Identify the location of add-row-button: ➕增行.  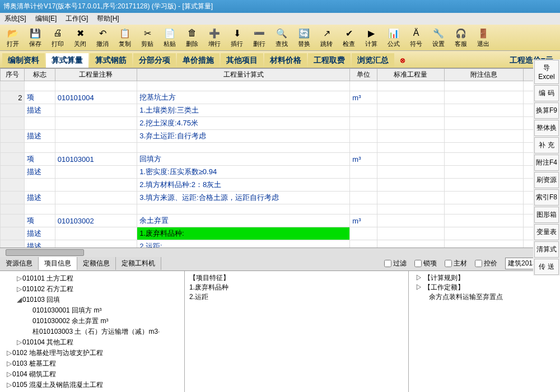
(214, 38).